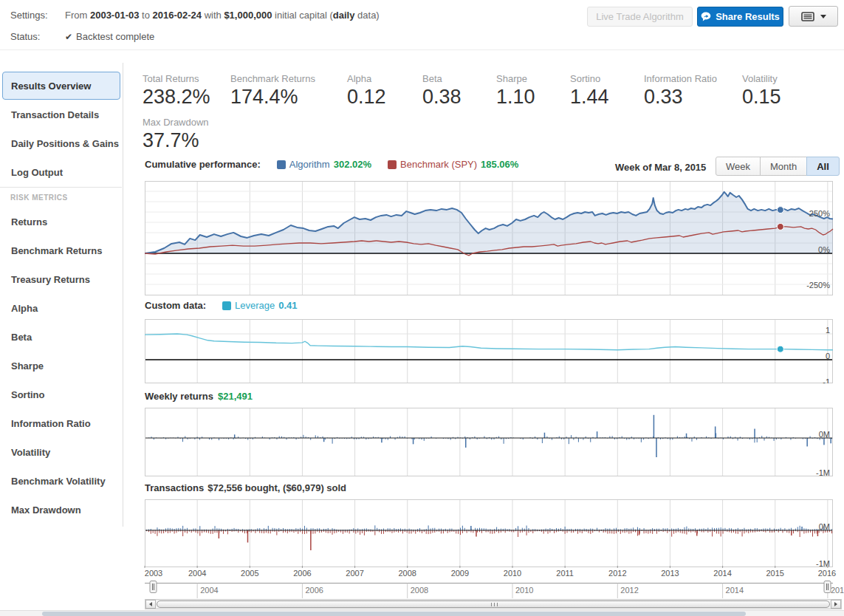 The width and height of the screenshot is (844, 616). Describe the element at coordinates (837, 590) in the screenshot. I see `navigator-label: 2016` at that location.